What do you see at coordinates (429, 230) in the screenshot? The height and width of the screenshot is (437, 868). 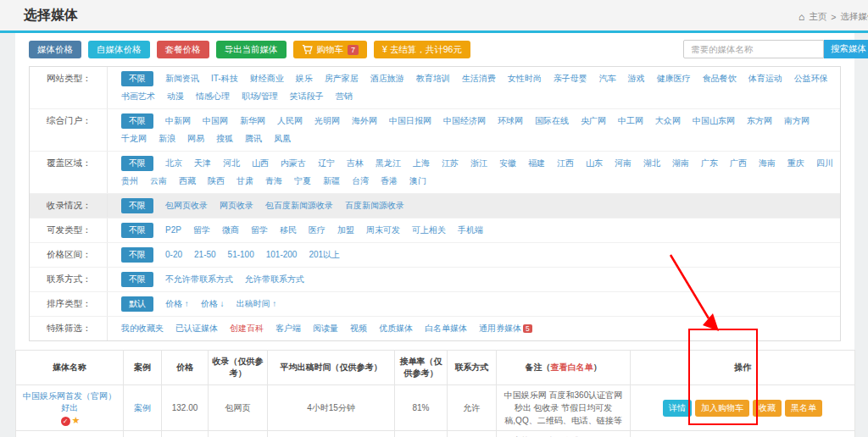 I see `filter-option: 可上相关` at bounding box center [429, 230].